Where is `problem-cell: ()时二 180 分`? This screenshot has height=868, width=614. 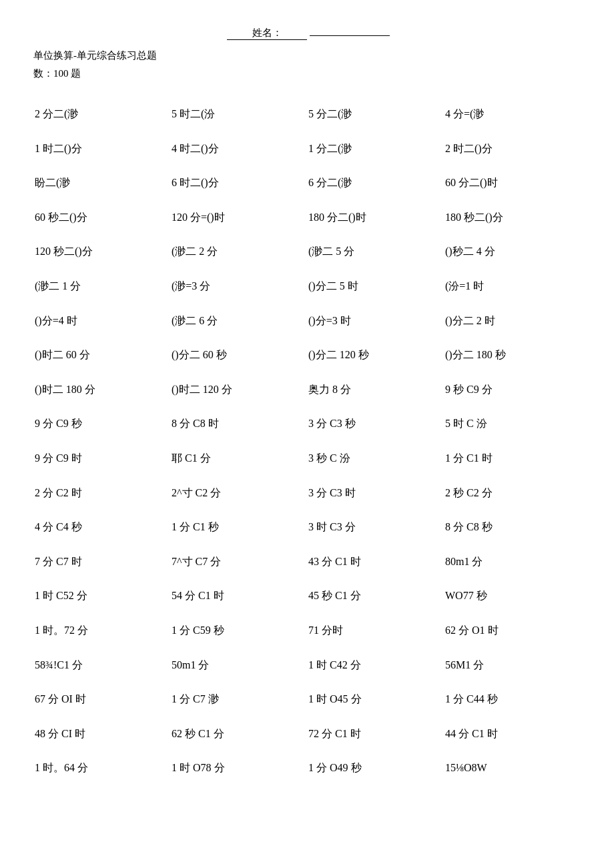 problem-cell: ()时二 180 分 is located at coordinates (101, 390).